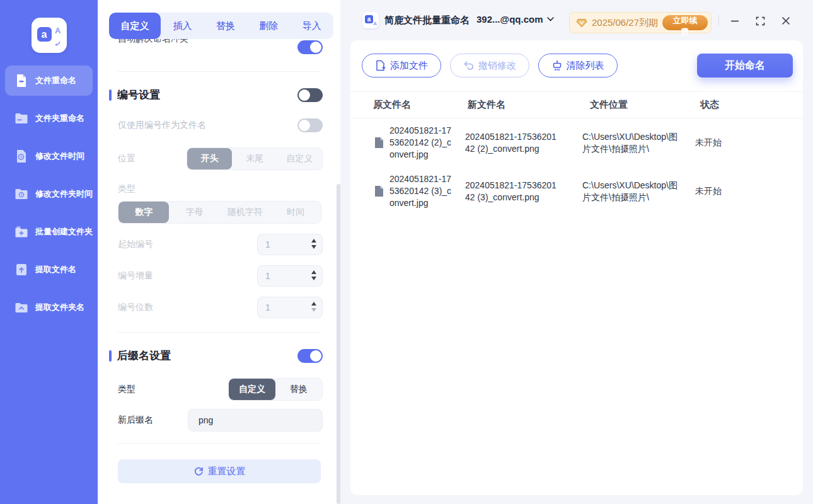  What do you see at coordinates (136, 420) in the screenshot?
I see `new-suffix-label: 新后缀名` at bounding box center [136, 420].